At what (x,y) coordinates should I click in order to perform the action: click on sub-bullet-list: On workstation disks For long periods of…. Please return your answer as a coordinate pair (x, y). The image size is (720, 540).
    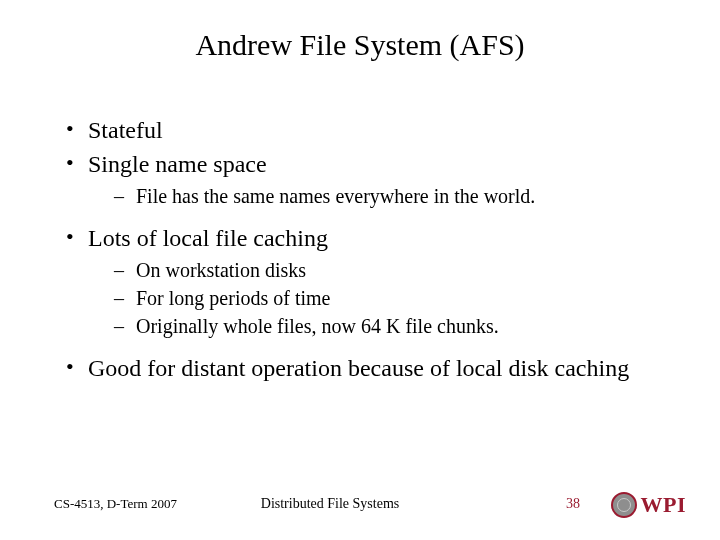
    Looking at the image, I should click on (379, 298).